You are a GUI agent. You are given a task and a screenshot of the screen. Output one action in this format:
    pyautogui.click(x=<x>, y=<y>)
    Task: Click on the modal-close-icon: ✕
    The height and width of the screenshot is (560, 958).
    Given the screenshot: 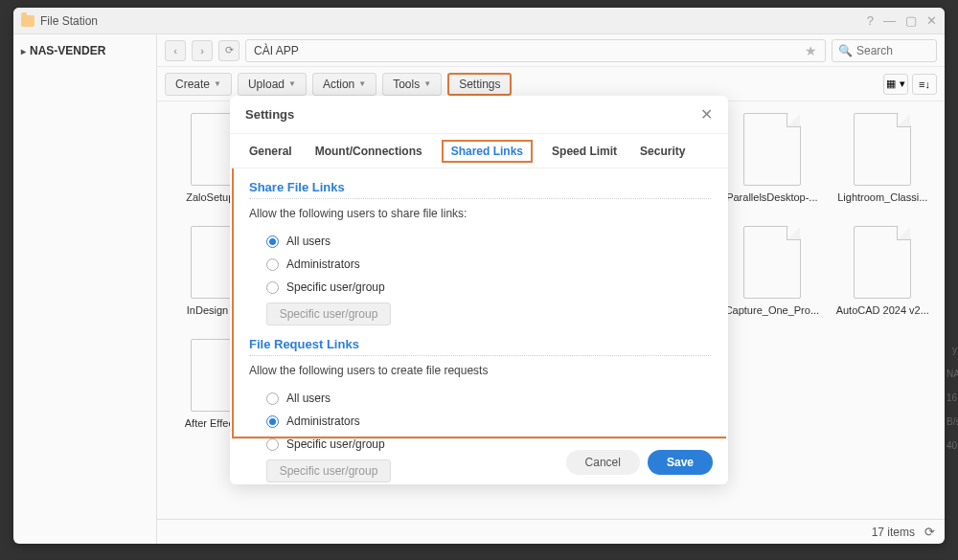 What is the action you would take?
    pyautogui.click(x=707, y=115)
    